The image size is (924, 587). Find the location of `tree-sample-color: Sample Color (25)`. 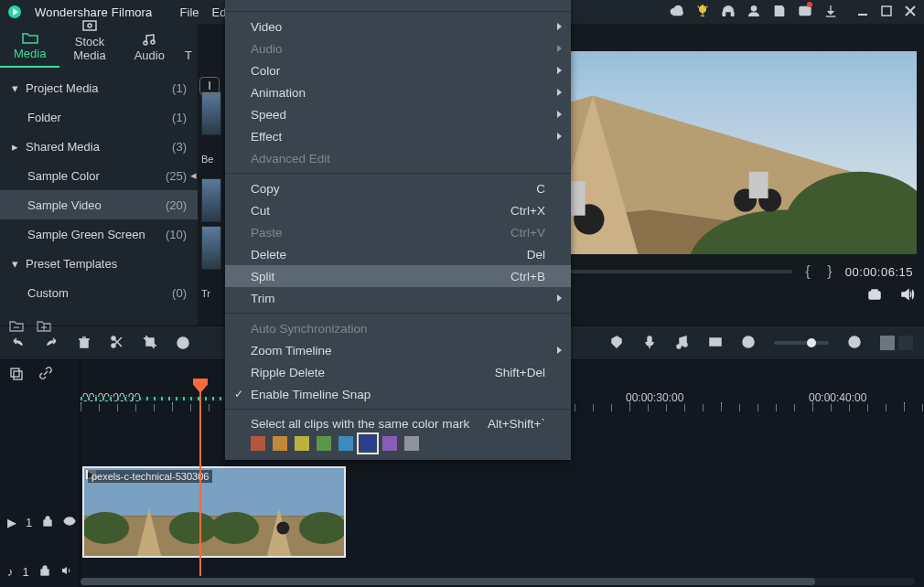

tree-sample-color: Sample Color (25) is located at coordinates (99, 176).